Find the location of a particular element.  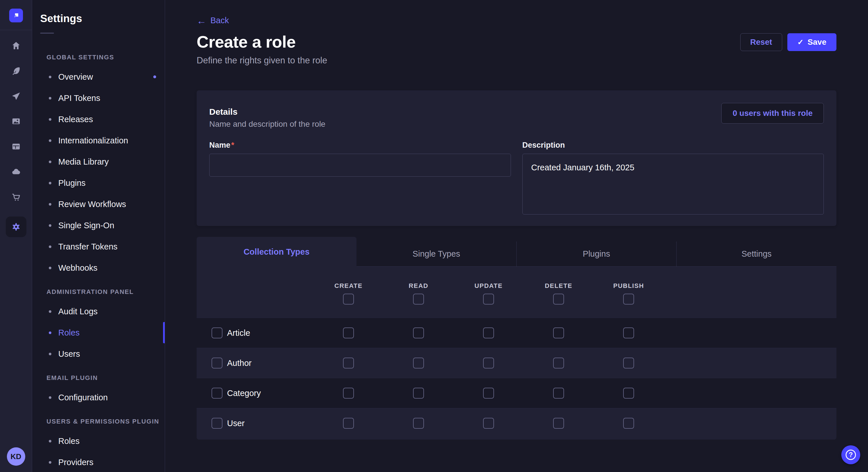

details-subtitle: Name and description of the role is located at coordinates (268, 124).